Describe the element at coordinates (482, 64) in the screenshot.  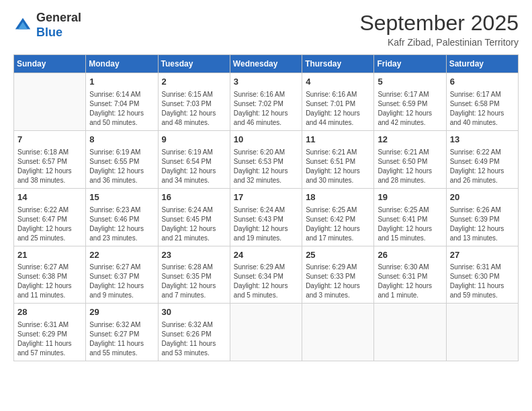
I see `weekday-saturday: Saturday` at that location.